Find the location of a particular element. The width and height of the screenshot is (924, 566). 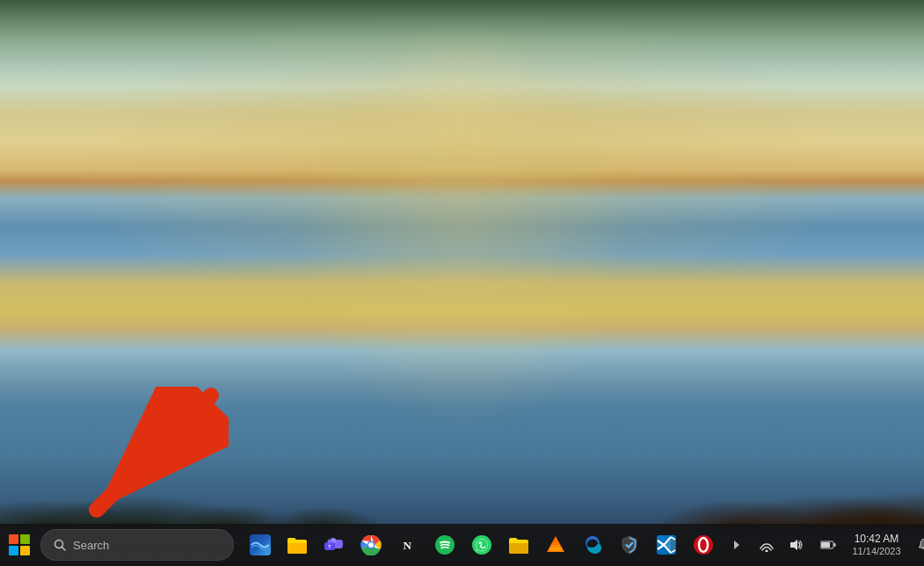

svg-text: N is located at coordinates (408, 545).